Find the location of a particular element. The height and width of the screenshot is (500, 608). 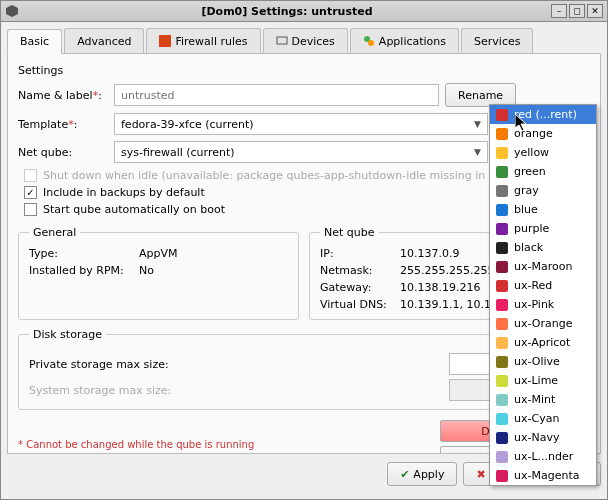

color-option-label: black is located at coordinates (528, 248).